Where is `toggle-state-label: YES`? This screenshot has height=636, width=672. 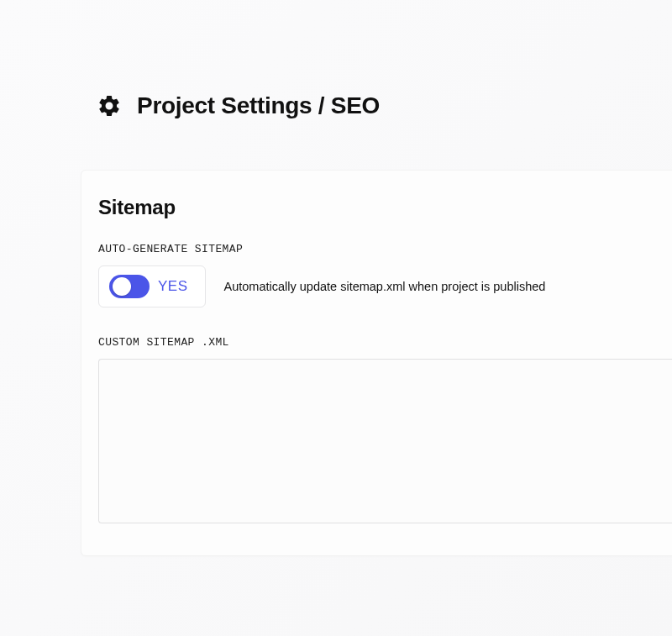
toggle-state-label: YES is located at coordinates (173, 286).